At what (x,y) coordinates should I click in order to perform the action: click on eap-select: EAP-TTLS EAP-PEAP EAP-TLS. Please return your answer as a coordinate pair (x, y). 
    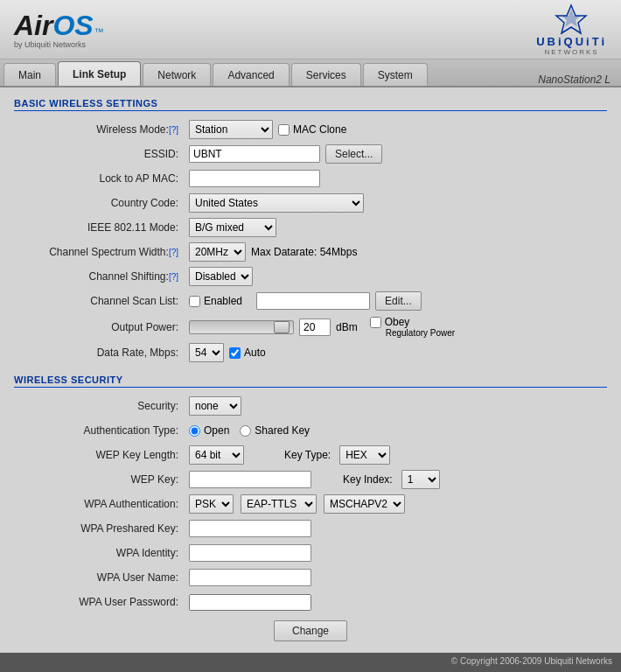
    Looking at the image, I should click on (278, 504).